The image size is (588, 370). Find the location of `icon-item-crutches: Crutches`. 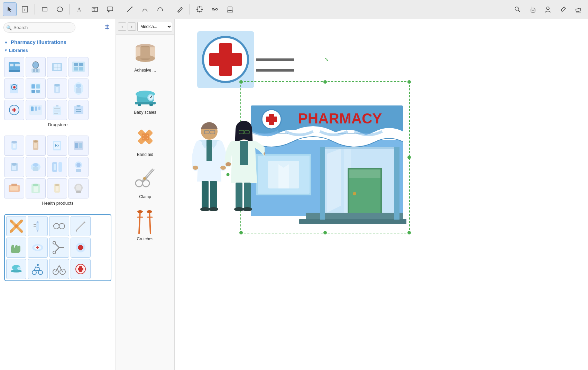

icon-item-crutches: Crutches is located at coordinates (145, 224).